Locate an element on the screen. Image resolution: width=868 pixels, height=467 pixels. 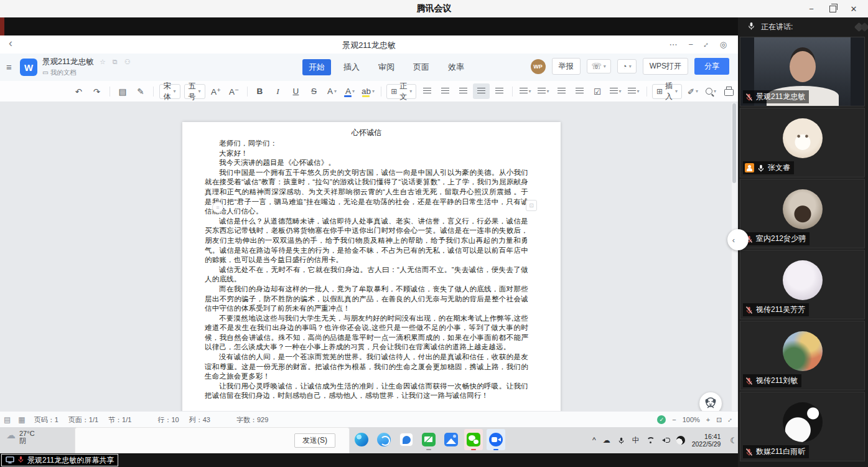
tray-date: 2022/5/29 is located at coordinates (707, 444).